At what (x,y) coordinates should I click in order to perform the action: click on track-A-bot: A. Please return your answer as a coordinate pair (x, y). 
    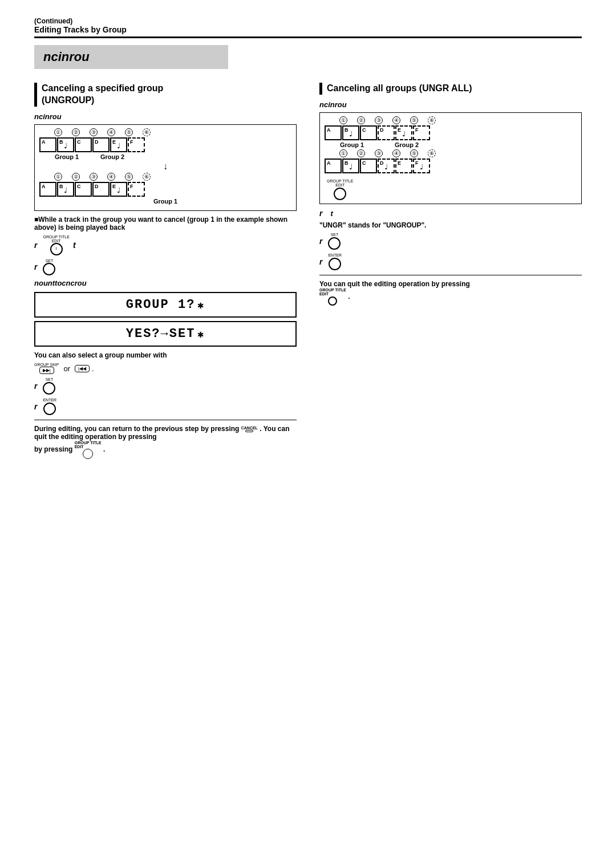
    Looking at the image, I should click on (48, 189).